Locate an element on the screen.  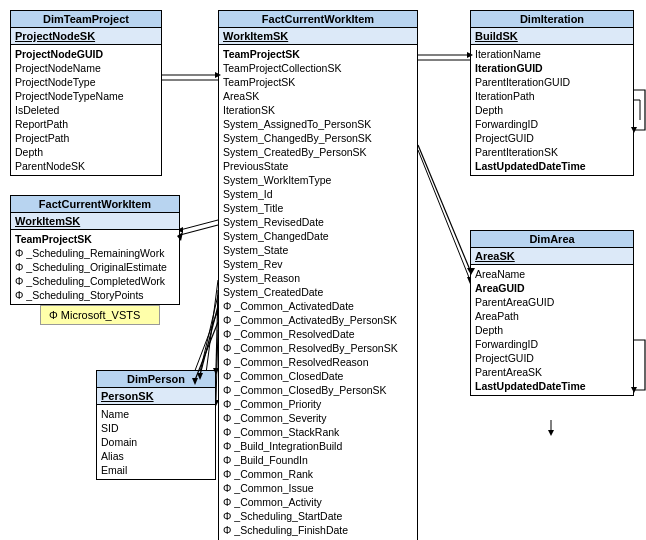
field-system-id: System_Id is located at coordinates (318, 194).